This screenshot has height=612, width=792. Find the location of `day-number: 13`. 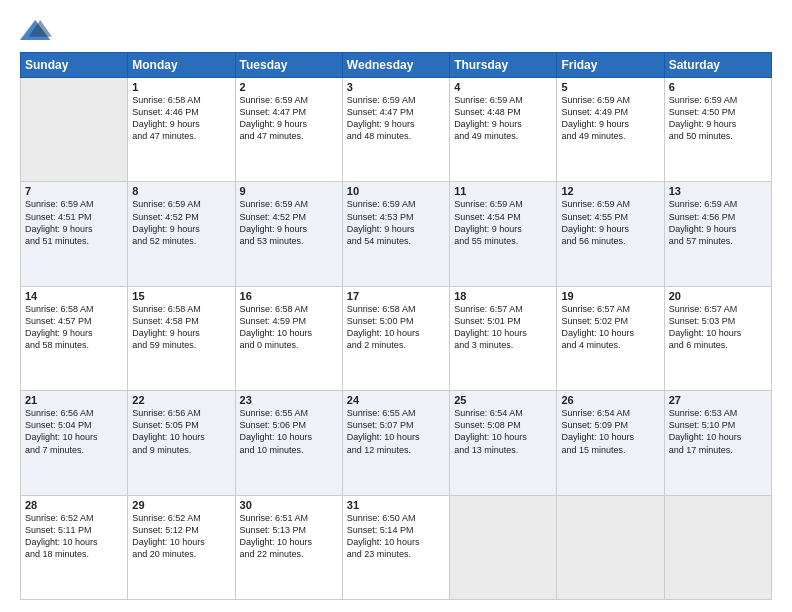

day-number: 13 is located at coordinates (718, 191).